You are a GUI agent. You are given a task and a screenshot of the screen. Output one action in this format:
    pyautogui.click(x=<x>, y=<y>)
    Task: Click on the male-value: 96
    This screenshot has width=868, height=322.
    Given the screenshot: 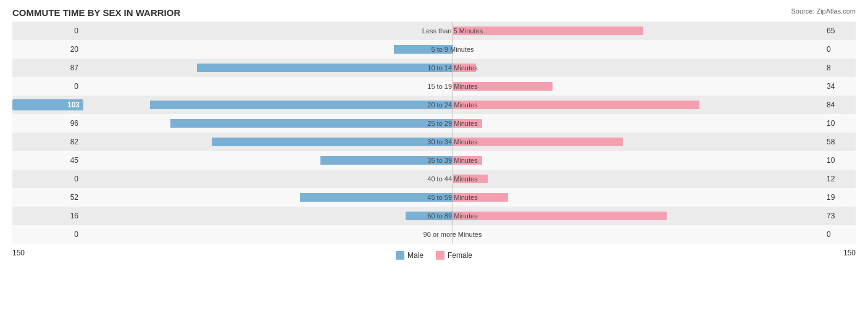 What is the action you would take?
    pyautogui.click(x=48, y=123)
    